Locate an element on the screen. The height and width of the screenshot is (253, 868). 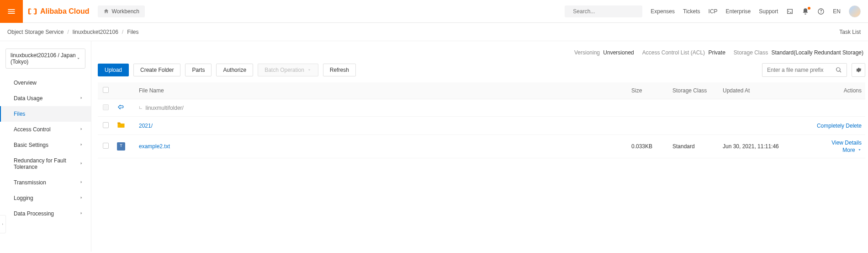
more-actions-link: More is located at coordinates (852, 150).